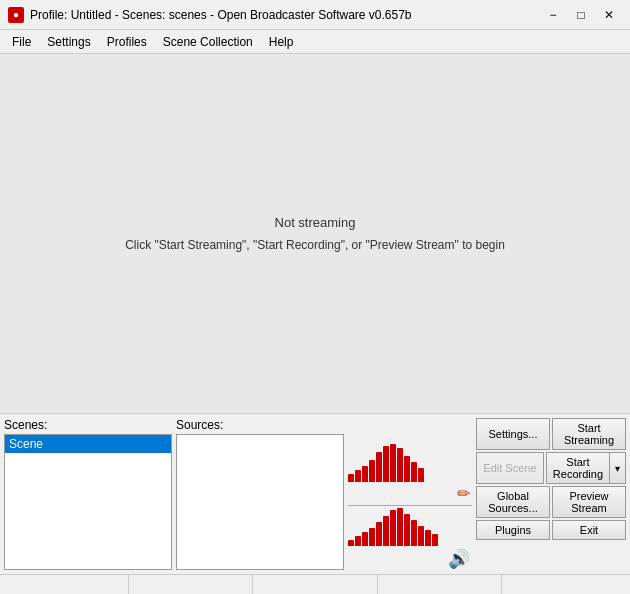 The image size is (630, 594). Describe the element at coordinates (282, 42) in the screenshot. I see `menu-help: Help` at that location.